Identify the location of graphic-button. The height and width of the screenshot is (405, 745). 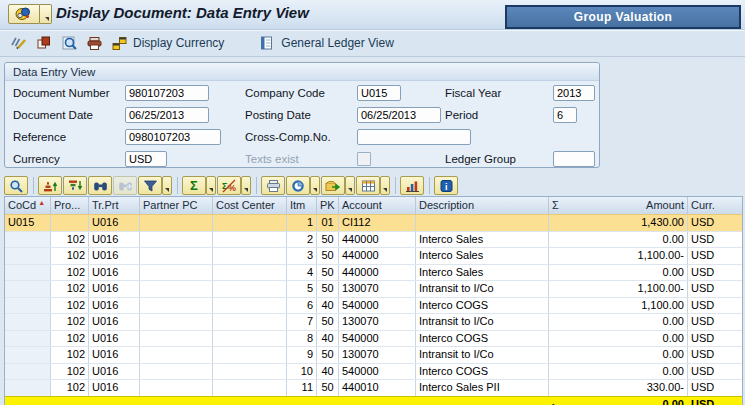
(412, 186).